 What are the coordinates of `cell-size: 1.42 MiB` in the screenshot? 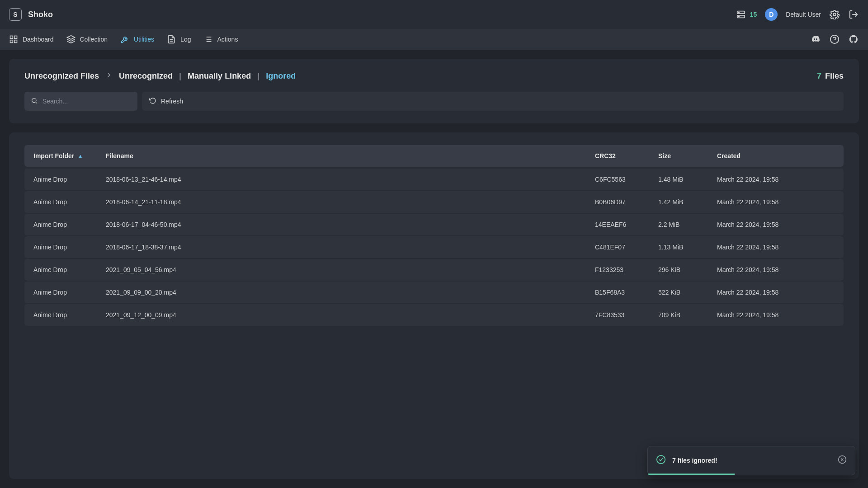 It's located at (688, 202).